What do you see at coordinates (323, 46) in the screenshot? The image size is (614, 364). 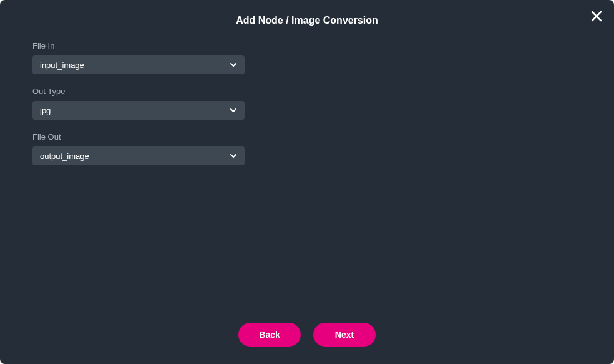 I see `file-in-label: File In` at bounding box center [323, 46].